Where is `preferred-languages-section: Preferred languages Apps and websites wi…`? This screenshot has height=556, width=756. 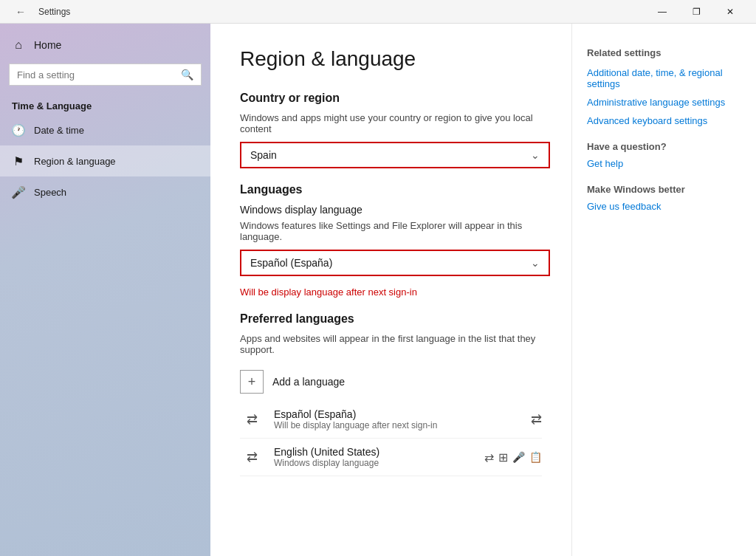
preferred-languages-section: Preferred languages Apps and websites wi… is located at coordinates (391, 394).